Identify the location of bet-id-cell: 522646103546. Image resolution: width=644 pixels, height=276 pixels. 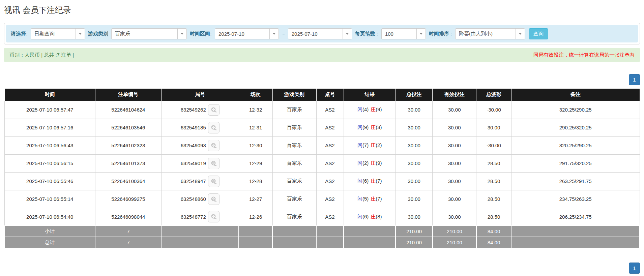
(128, 127).